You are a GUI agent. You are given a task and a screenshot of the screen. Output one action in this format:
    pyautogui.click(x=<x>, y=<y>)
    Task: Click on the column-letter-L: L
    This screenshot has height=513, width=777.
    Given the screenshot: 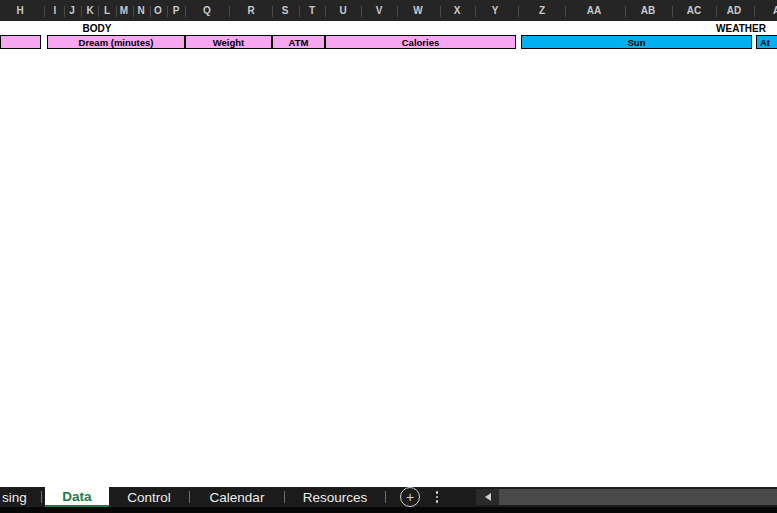 What is the action you would take?
    pyautogui.click(x=107, y=10)
    